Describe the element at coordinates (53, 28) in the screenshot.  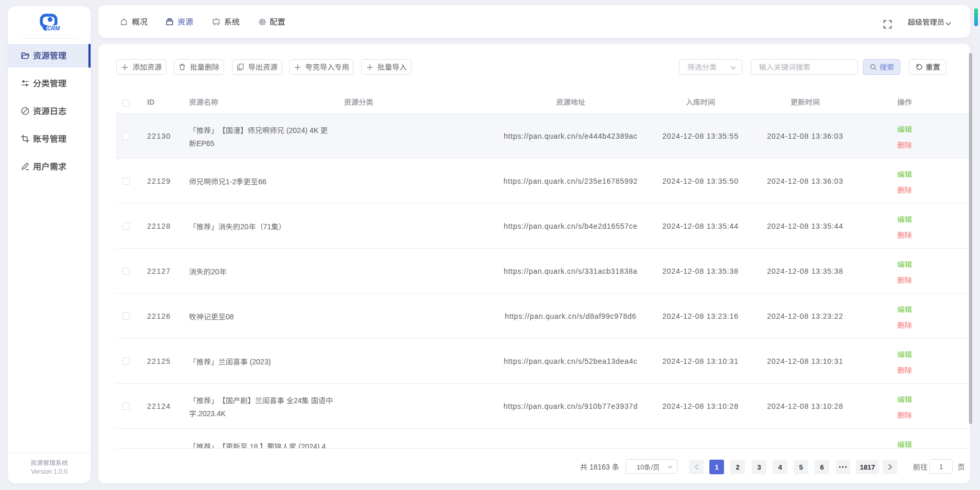
I see `svg-text: CRM` at that location.